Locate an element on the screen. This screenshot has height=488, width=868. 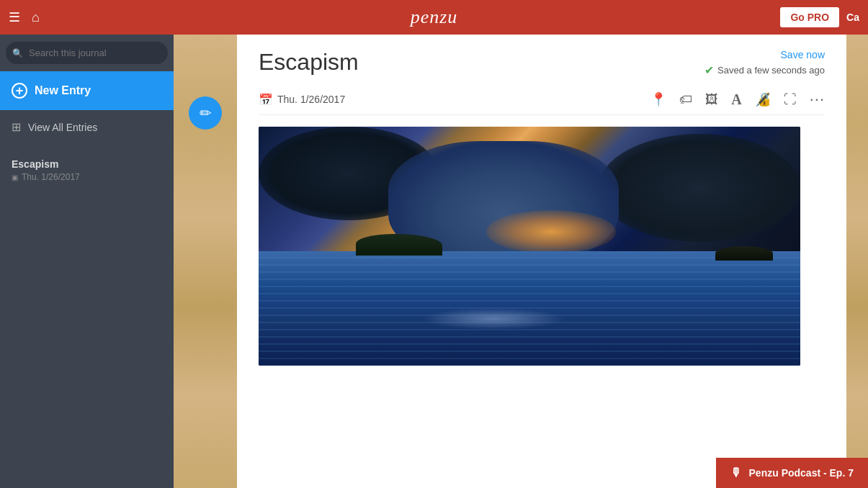
go-pro-button: Go PRO is located at coordinates (810, 17).